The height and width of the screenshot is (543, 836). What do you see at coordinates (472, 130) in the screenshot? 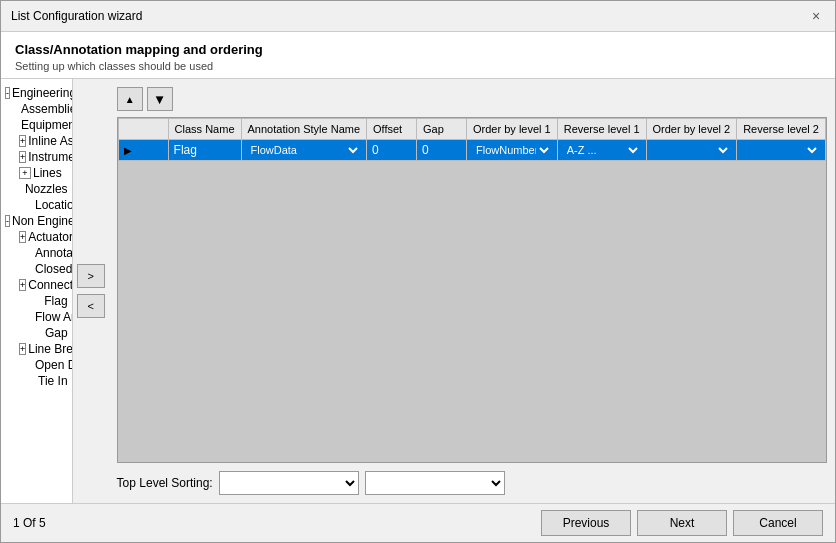
I see `grid-header: Class Name Annotation Style Name Offset …` at bounding box center [472, 130].